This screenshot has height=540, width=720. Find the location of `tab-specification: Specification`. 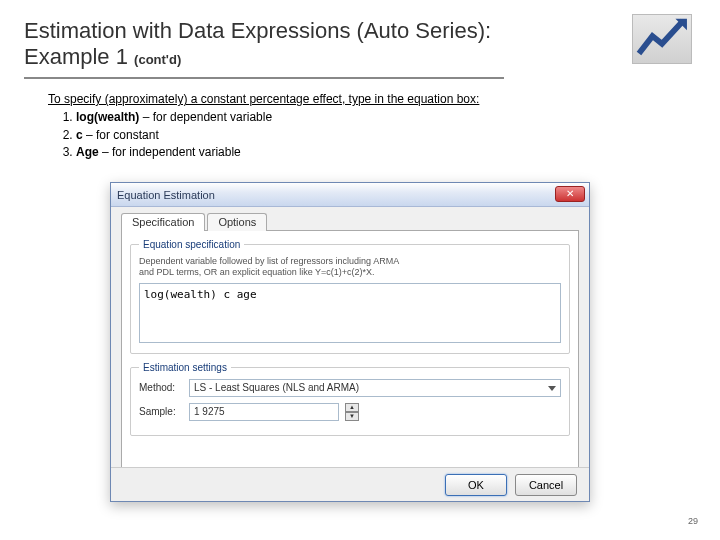

tab-specification: Specification is located at coordinates (163, 222).